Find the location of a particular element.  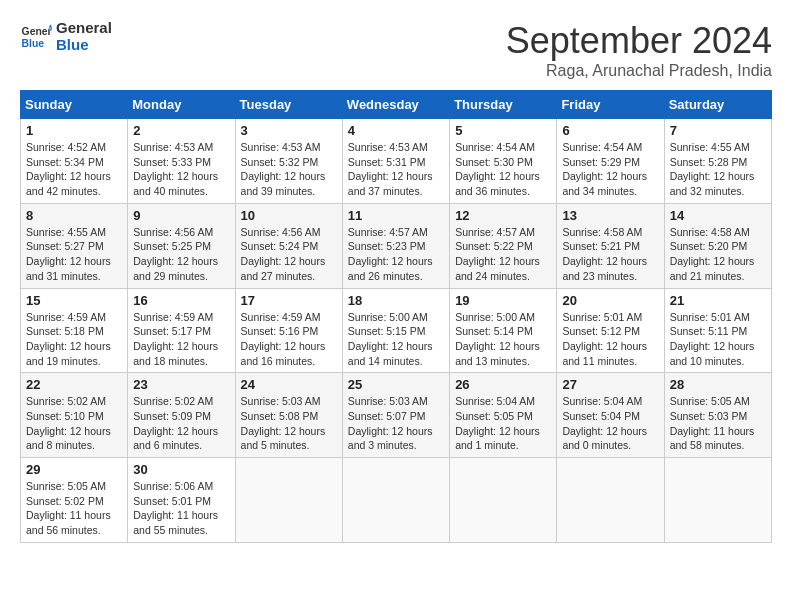

day-number: 17 is located at coordinates (289, 300).